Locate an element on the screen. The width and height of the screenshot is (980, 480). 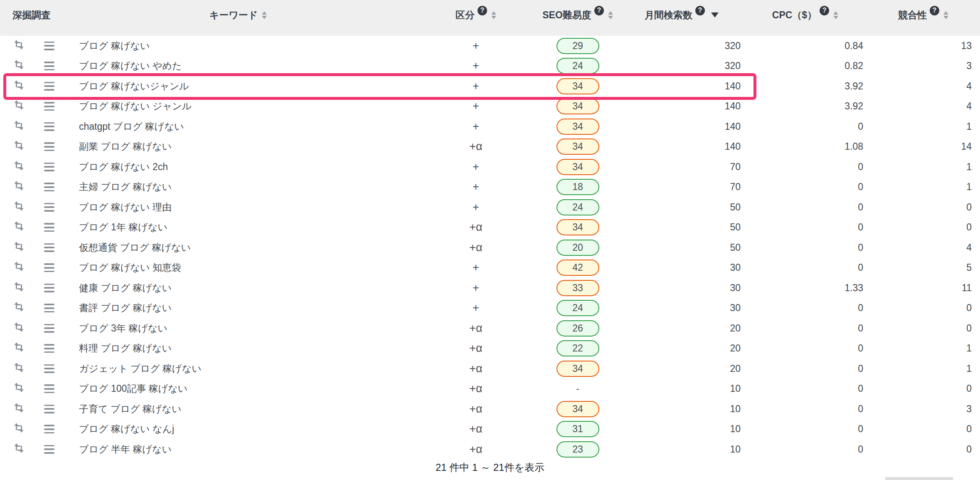
monthly-volume-value: 70 is located at coordinates (682, 187).